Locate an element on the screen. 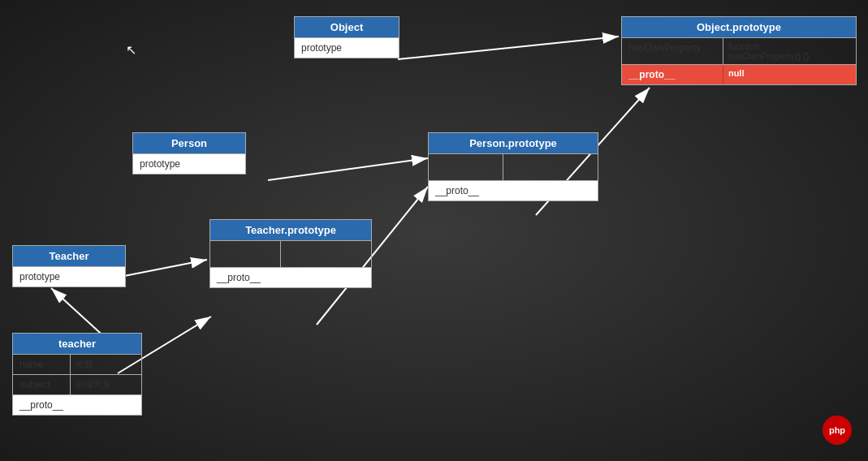 The width and height of the screenshot is (868, 461). teacher-instance-row1: name 哈默 is located at coordinates (77, 364).